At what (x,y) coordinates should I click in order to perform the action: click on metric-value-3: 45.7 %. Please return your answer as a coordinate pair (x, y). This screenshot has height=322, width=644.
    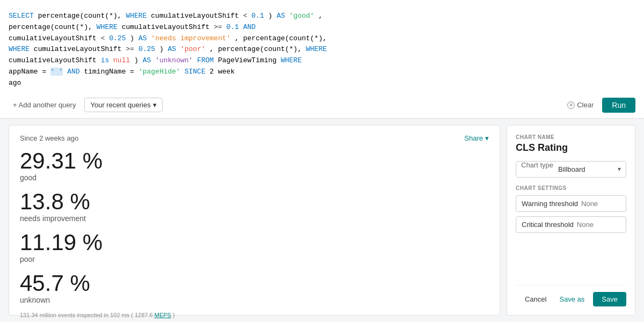
    Looking at the image, I should click on (254, 283).